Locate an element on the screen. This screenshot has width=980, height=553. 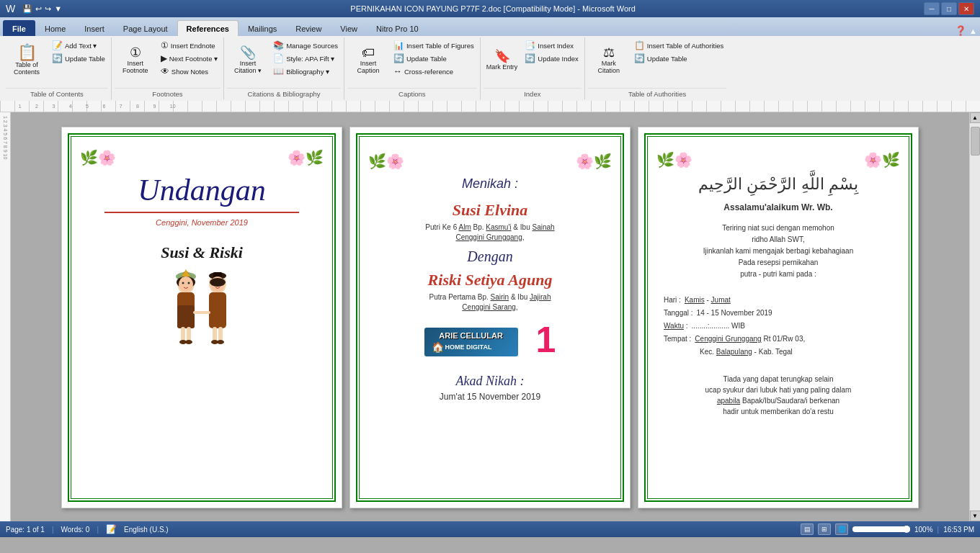
toc-update-button: 🔄 Update Table is located at coordinates (79, 58).